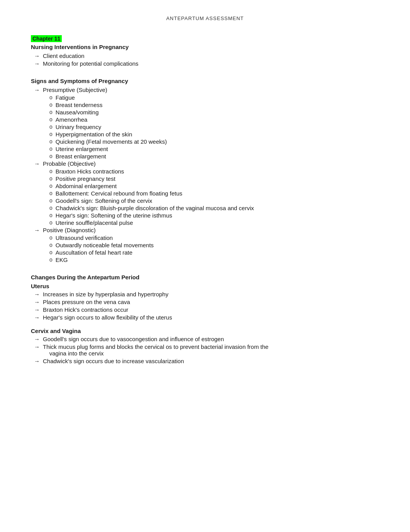 This screenshot has width=410, height=532. What do you see at coordinates (205, 245) in the screenshot?
I see `list-item: oOutwardly noticeable fetal movements` at bounding box center [205, 245].